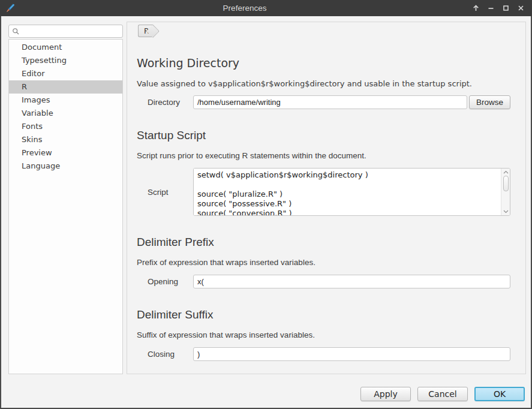 The image size is (532, 409). I want to click on sidebar-item-document: Document, so click(66, 47).